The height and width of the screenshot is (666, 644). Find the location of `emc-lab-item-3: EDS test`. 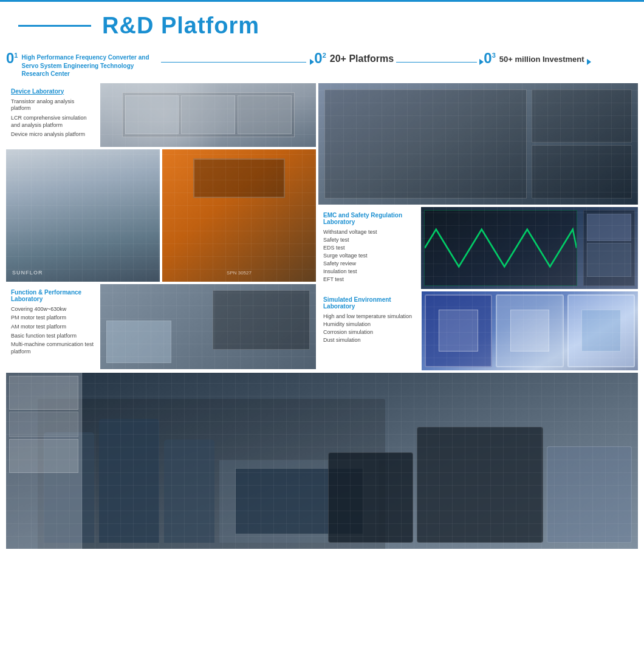

emc-lab-item-3: EDS test is located at coordinates (368, 248).